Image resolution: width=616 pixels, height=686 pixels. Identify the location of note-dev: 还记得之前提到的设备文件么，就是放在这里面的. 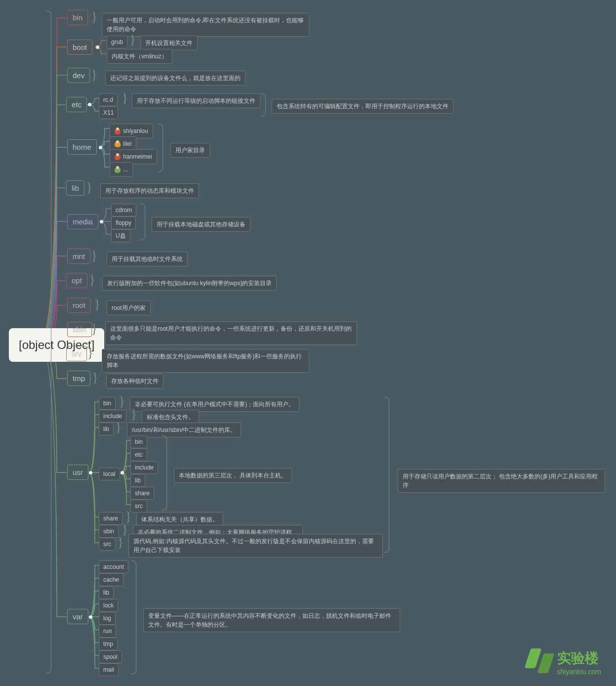
(175, 78).